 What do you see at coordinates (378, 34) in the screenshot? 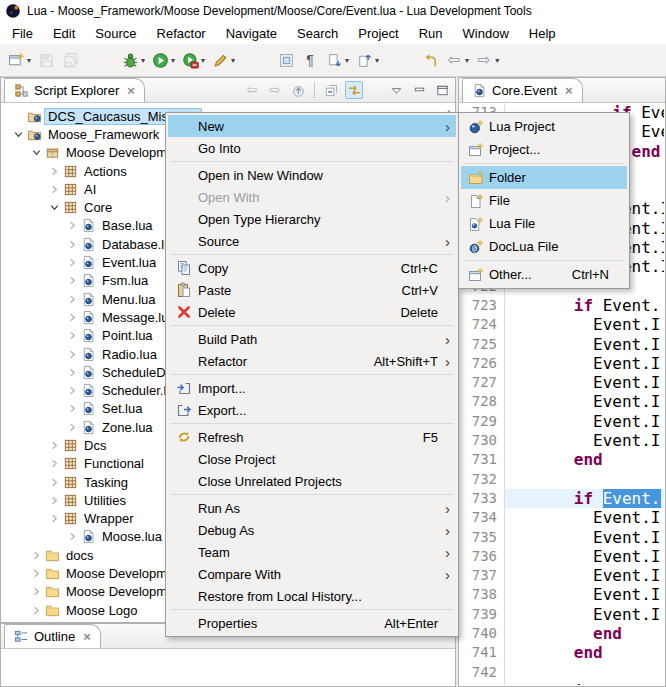
I see `menu-project: Project` at bounding box center [378, 34].